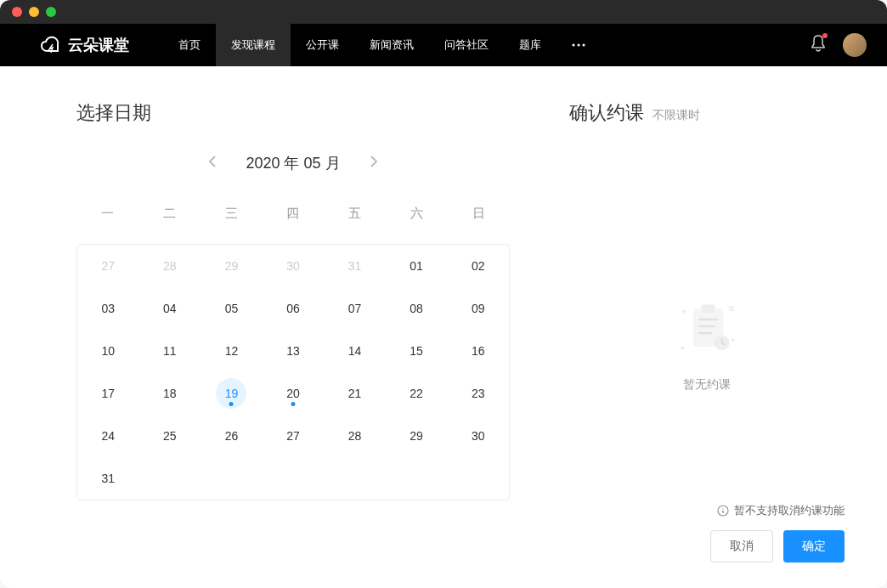  What do you see at coordinates (293, 113) in the screenshot?
I see `section-title: 选择日期` at bounding box center [293, 113].